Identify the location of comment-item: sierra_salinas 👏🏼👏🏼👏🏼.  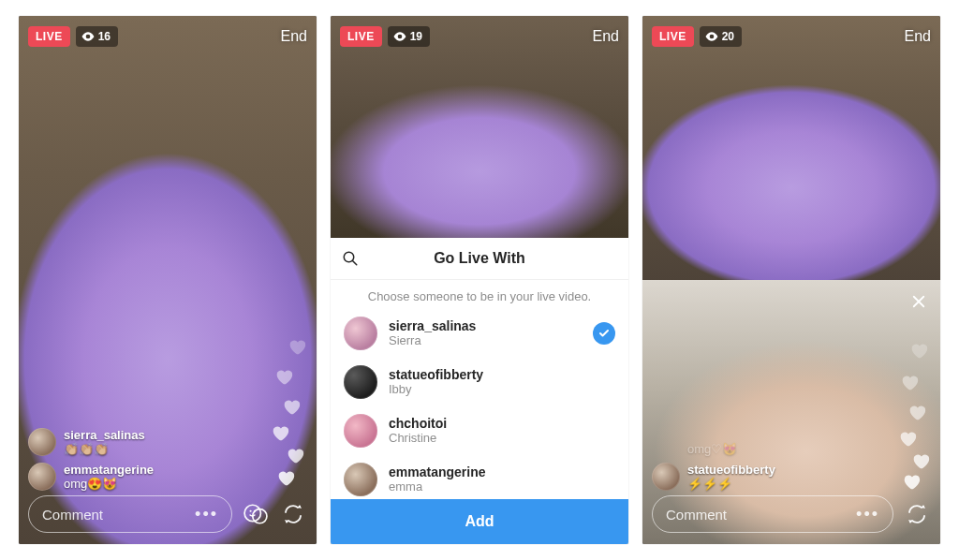
(125, 442).